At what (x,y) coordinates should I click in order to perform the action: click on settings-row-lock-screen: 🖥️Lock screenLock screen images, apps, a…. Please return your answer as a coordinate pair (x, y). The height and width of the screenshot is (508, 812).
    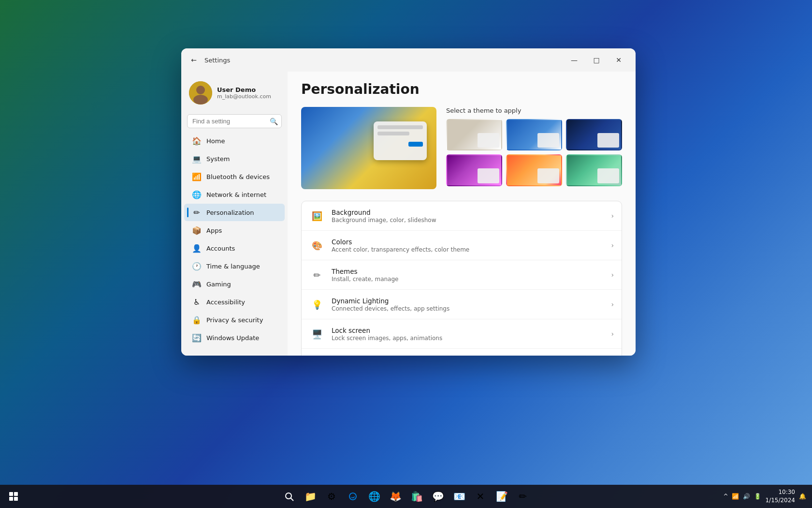
    Looking at the image, I should click on (462, 334).